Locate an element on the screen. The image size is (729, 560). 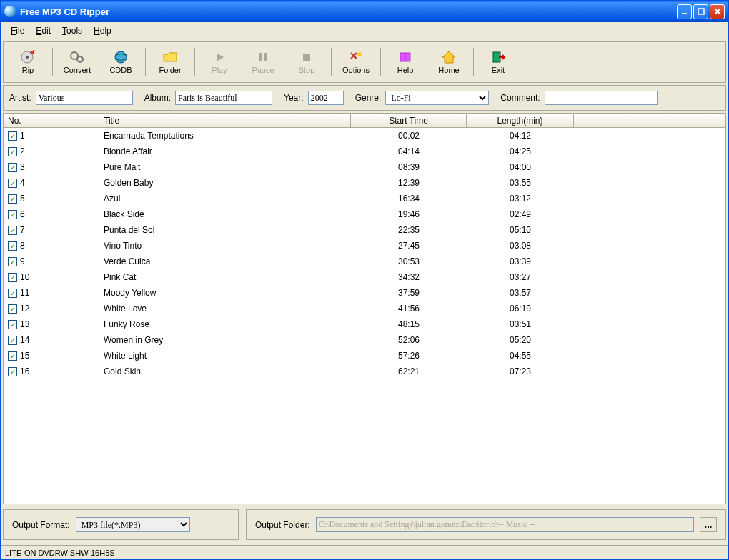
artist-field is located at coordinates (84, 98).